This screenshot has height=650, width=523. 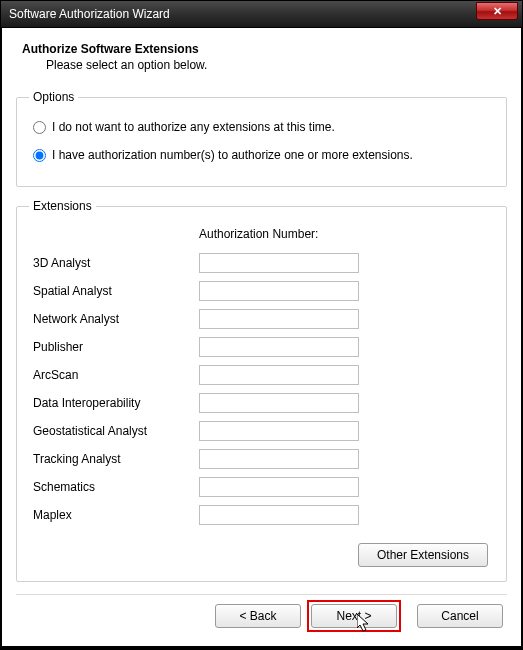 I want to click on ext-input-data-interoperability, so click(x=279, y=403).